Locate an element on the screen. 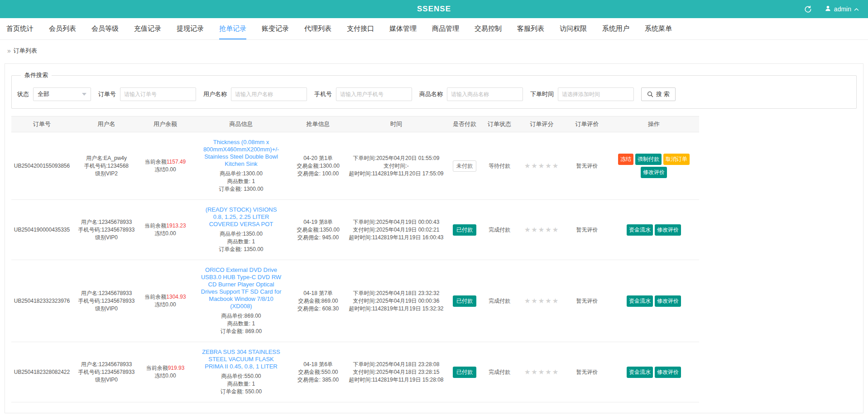 The height and width of the screenshot is (416, 868). grab-info-line: 交易金额:869.00 is located at coordinates (318, 301).